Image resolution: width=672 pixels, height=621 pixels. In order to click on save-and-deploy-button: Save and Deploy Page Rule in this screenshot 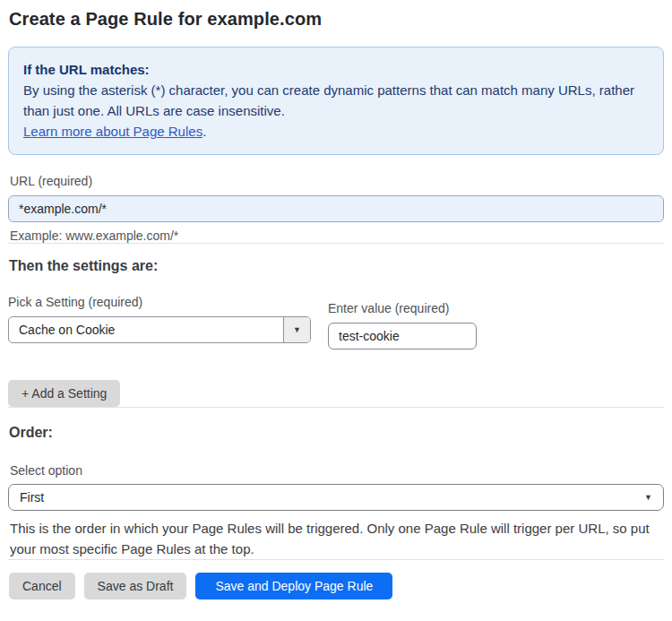, I will do `click(294, 586)`.